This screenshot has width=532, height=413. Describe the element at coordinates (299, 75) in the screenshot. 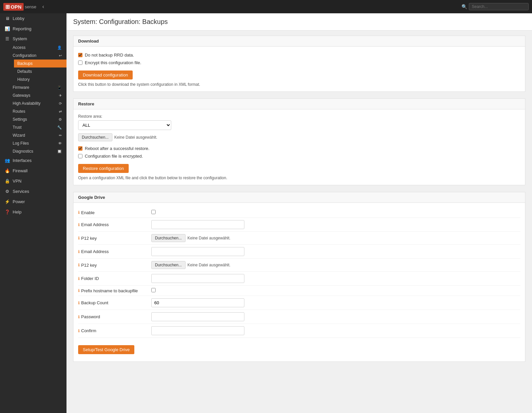

I see `download-btn-wrap: Download configuration` at that location.